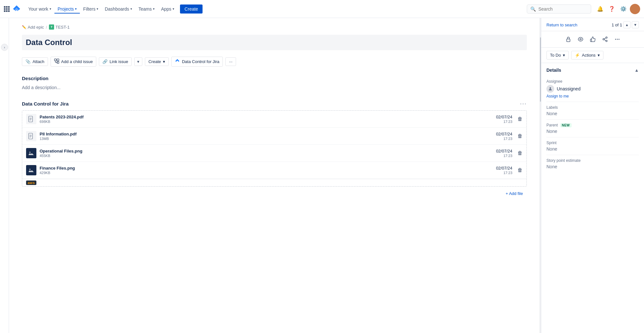 This screenshot has width=644, height=333. Describe the element at coordinates (157, 62) in the screenshot. I see `create-button-secondary: Create ▾` at that location.